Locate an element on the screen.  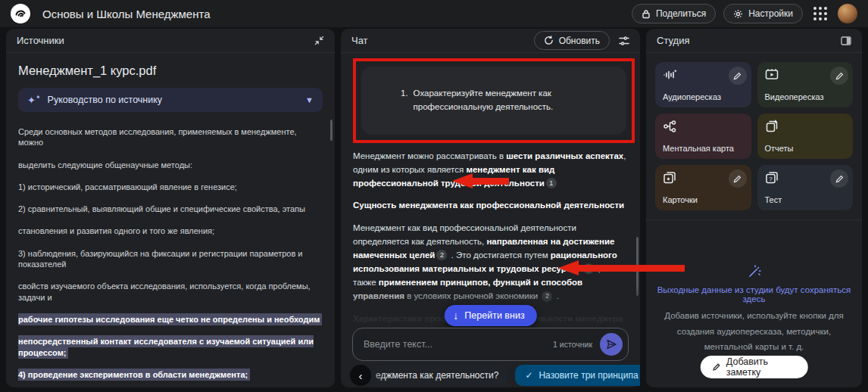
panel-layout-icon is located at coordinates (846, 41).